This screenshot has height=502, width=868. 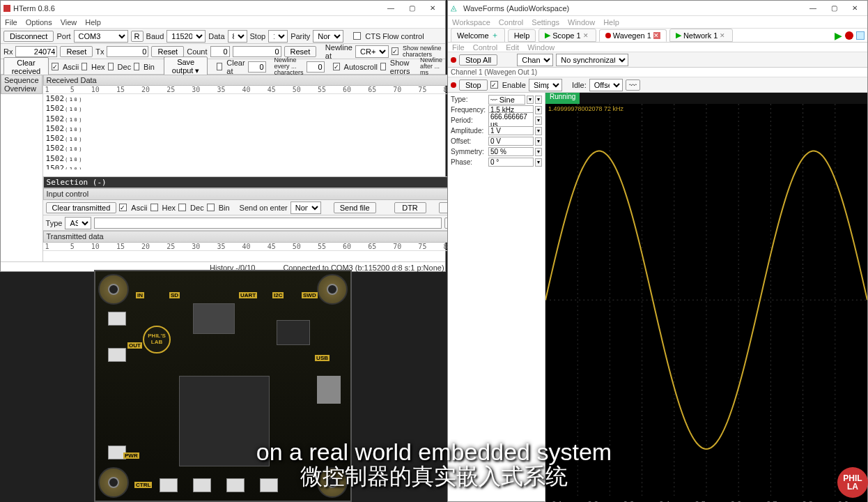 What do you see at coordinates (511, 22) in the screenshot?
I see `menu-control: Control` at bounding box center [511, 22].